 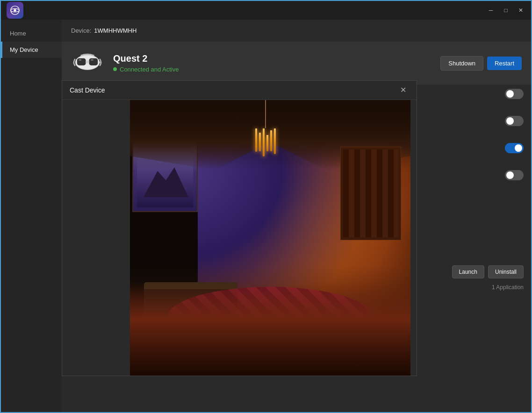 What do you see at coordinates (15, 10) in the screenshot?
I see `app-logo` at bounding box center [15, 10].